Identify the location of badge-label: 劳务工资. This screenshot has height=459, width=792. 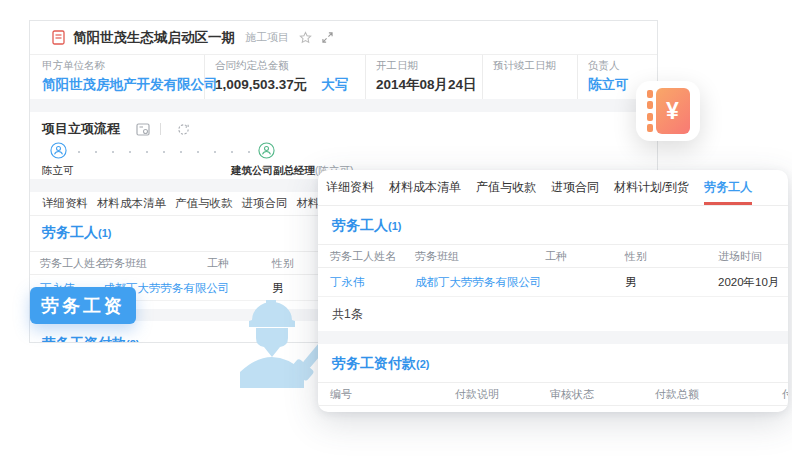
(83, 306).